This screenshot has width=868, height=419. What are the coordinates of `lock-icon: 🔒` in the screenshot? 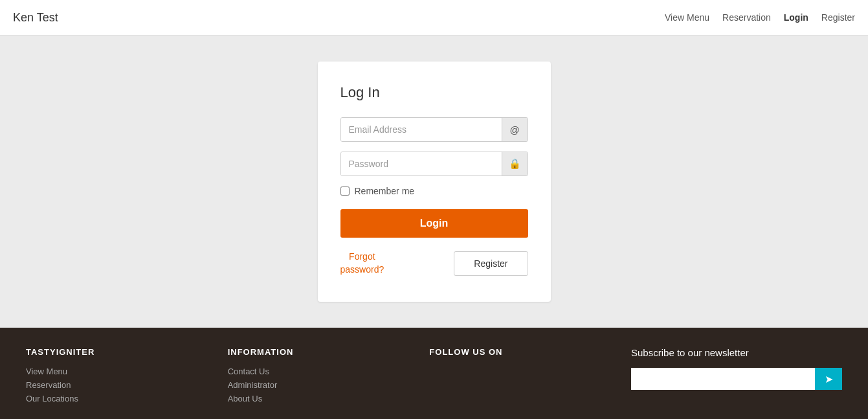 It's located at (515, 164).